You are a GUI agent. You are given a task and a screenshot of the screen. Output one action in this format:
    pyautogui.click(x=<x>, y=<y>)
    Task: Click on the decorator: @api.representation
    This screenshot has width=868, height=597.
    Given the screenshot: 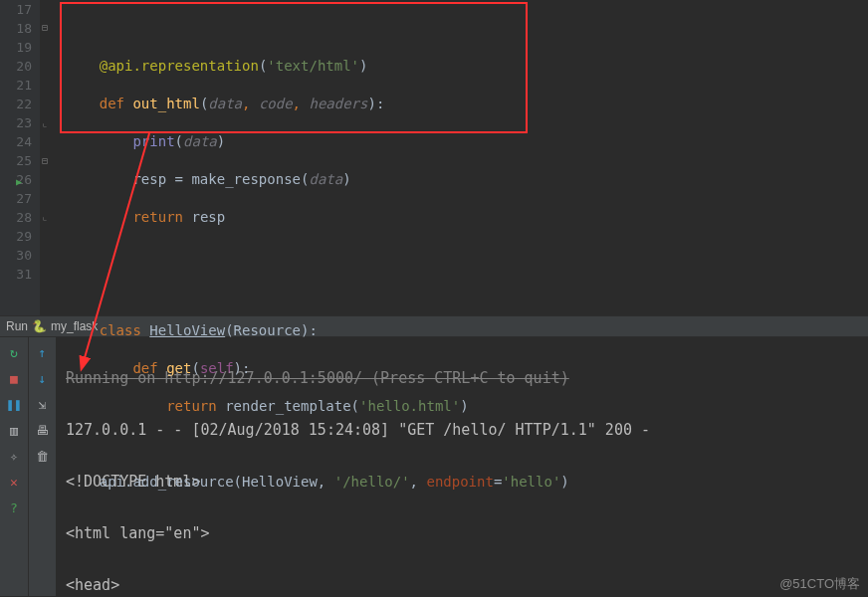 What is the action you would take?
    pyautogui.click(x=179, y=66)
    